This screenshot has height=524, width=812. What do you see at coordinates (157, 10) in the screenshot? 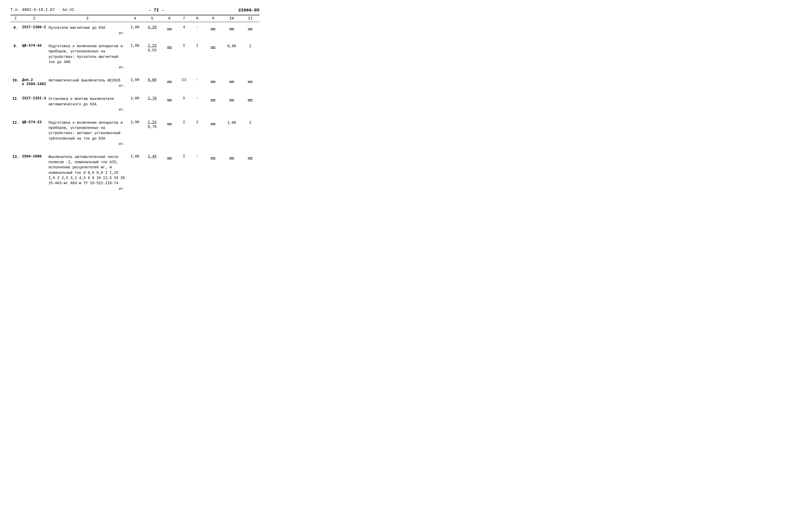
I see `page-number: - 7I -` at bounding box center [157, 10].